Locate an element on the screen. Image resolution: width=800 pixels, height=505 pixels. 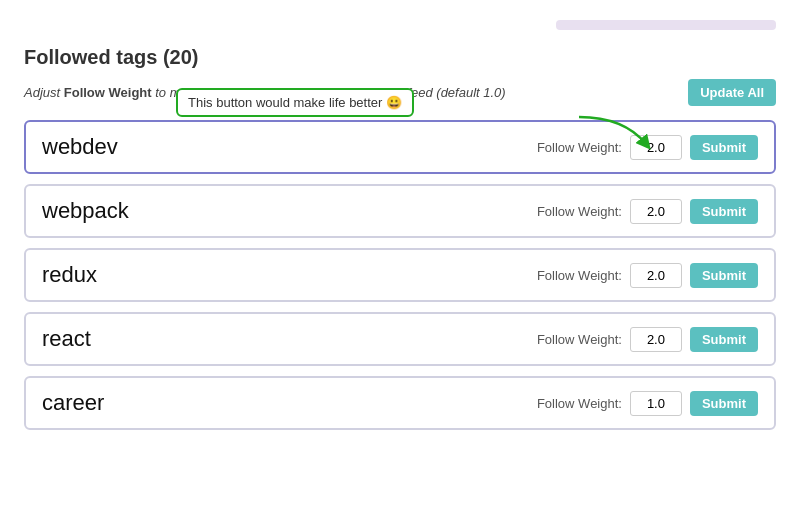
section-title: Followed tags (20) is located at coordinates (400, 58).